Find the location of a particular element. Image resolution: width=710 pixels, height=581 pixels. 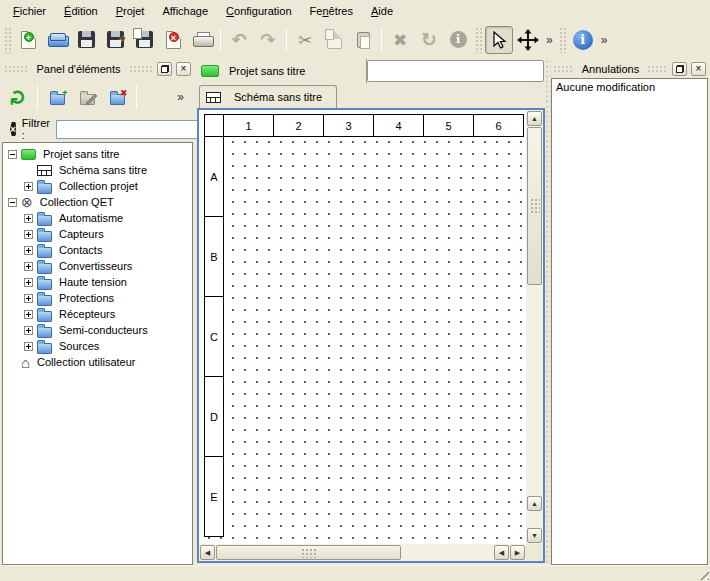

save-as-button is located at coordinates (115, 40).